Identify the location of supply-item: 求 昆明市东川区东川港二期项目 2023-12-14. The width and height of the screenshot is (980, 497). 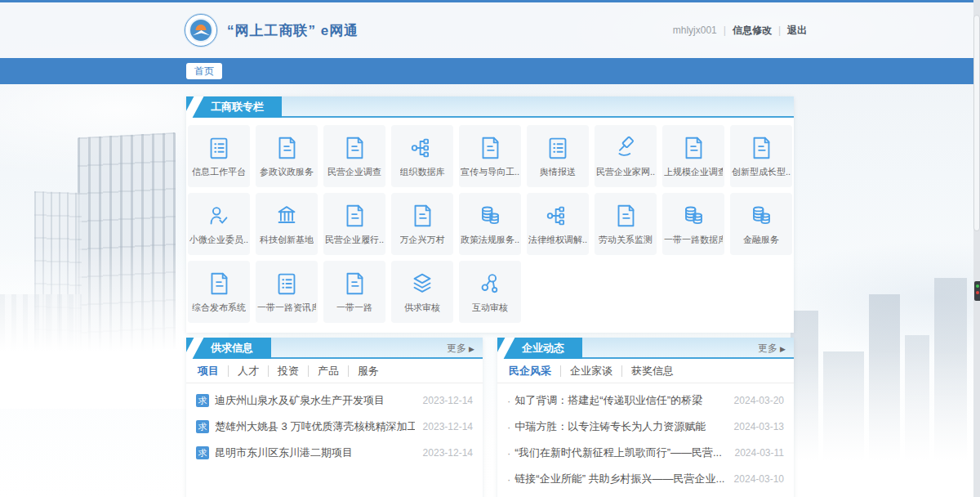
(335, 453).